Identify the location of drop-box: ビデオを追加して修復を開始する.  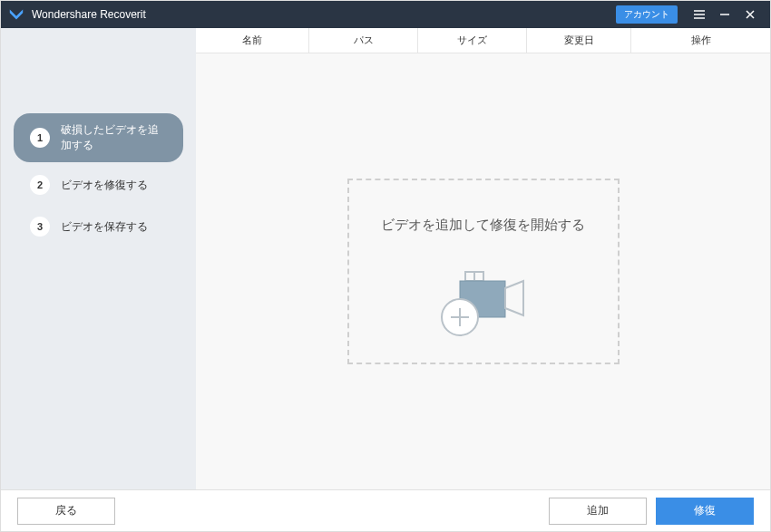
(483, 272).